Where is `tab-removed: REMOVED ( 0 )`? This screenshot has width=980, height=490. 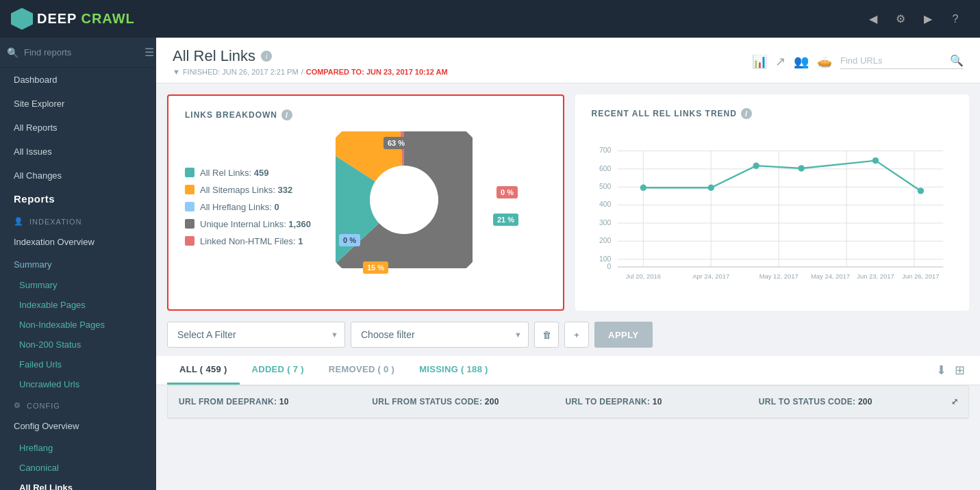
tab-removed: REMOVED ( 0 ) is located at coordinates (362, 370).